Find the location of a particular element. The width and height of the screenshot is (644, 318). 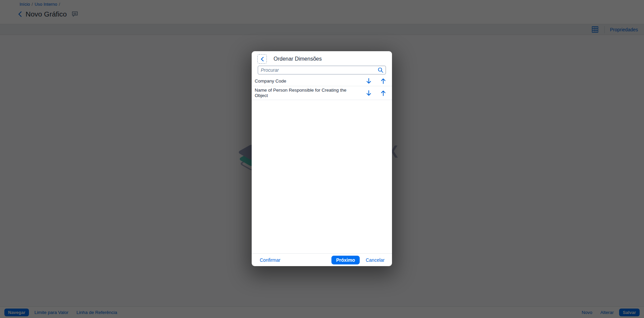

dialog-footer: Confirmar Próximo Cancelar is located at coordinates (322, 260).